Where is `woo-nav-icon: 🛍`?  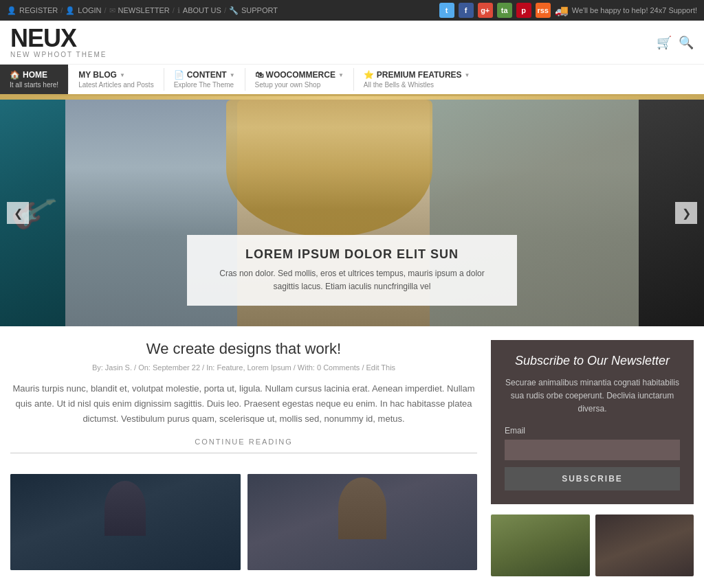
woo-nav-icon: 🛍 is located at coordinates (259, 75).